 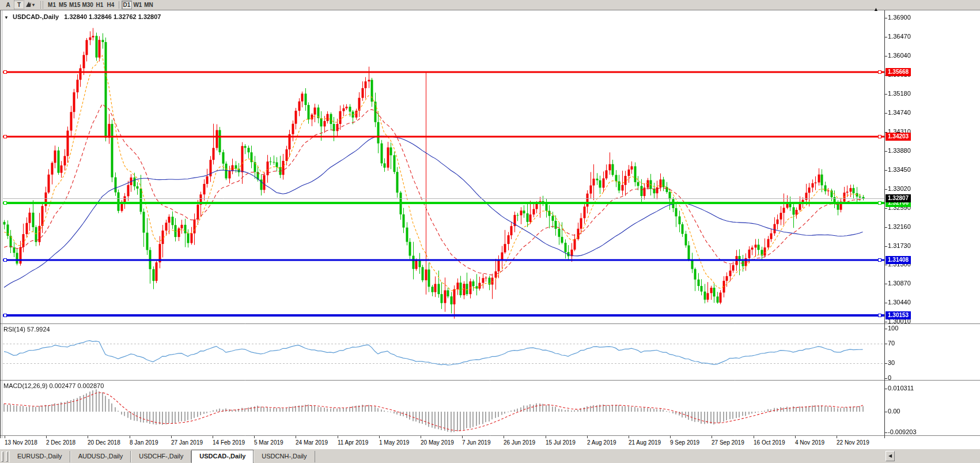 What do you see at coordinates (899, 283) in the screenshot?
I see `price-axis-tick: 1.30870` at bounding box center [899, 283].